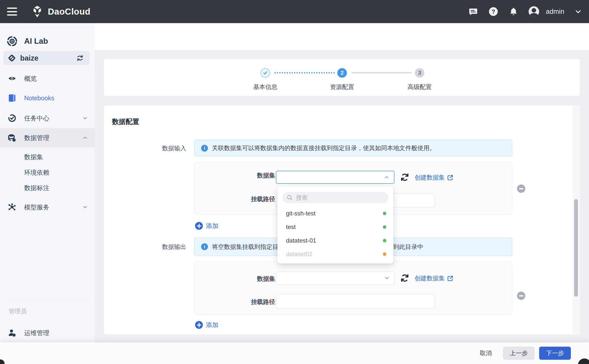 This screenshot has height=364, width=589. What do you see at coordinates (47, 58) in the screenshot?
I see `workspace-selector: baize` at bounding box center [47, 58].